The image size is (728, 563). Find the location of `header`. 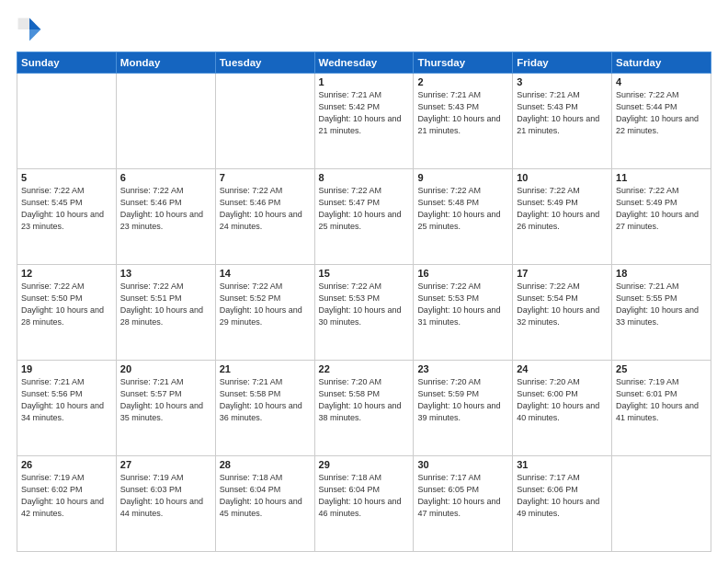

header is located at coordinates (364, 29).